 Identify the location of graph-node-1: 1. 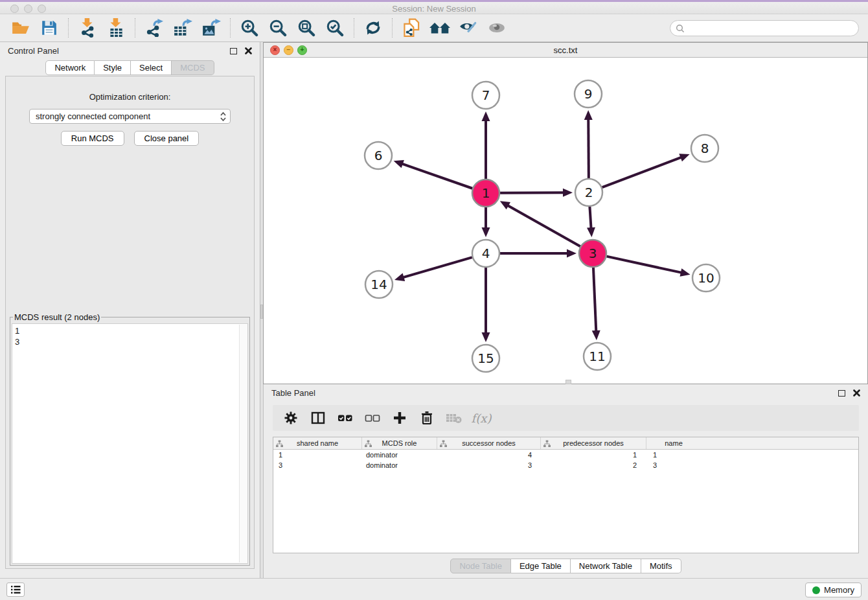
(486, 193).